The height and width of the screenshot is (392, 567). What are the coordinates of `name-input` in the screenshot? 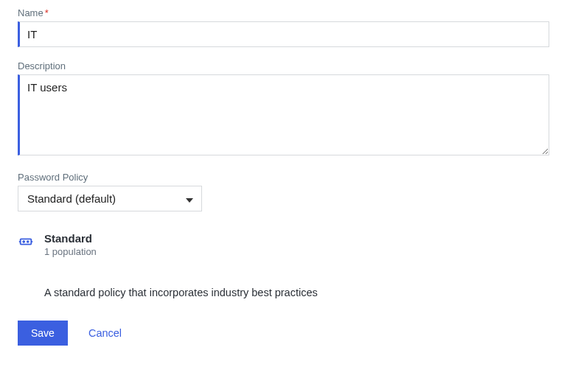 It's located at (283, 34).